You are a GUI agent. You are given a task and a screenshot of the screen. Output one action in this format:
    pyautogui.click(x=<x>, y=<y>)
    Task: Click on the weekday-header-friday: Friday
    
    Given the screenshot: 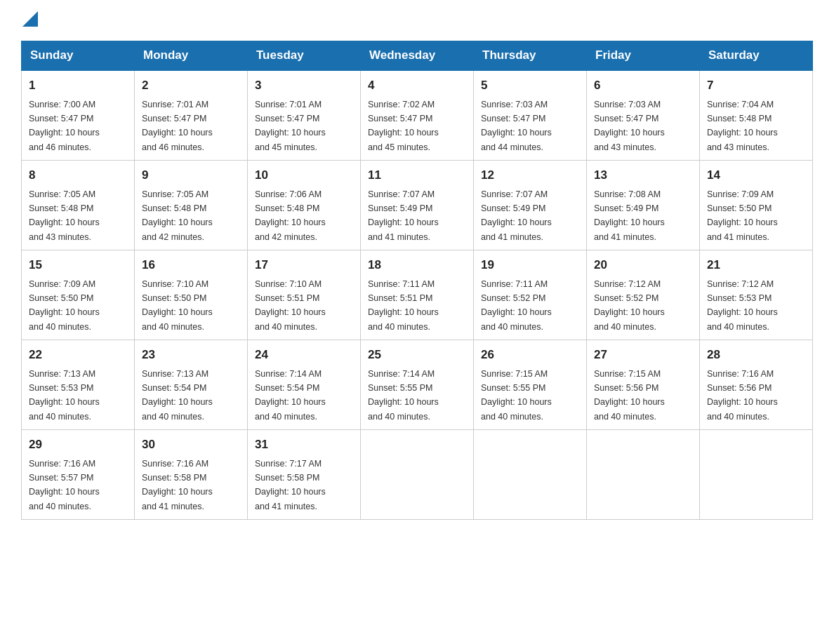 What is the action you would take?
    pyautogui.click(x=643, y=56)
    